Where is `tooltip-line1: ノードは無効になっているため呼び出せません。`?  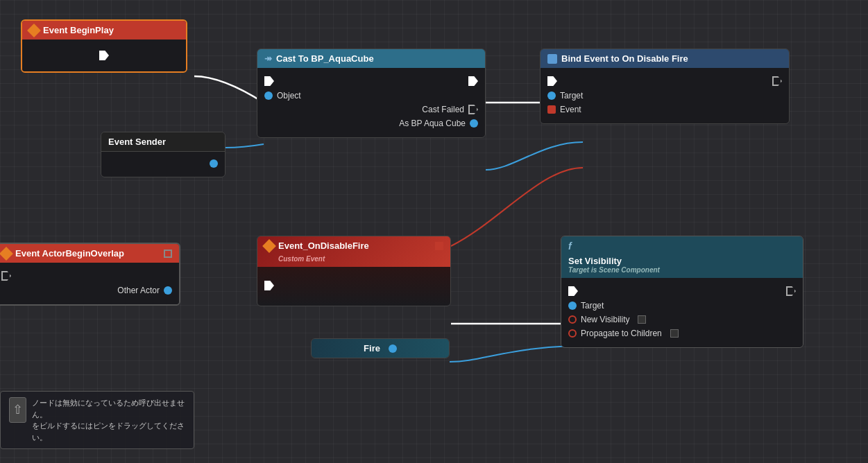 tooltip-line1: ノードは無効になっているため呼び出せません。 is located at coordinates (108, 409).